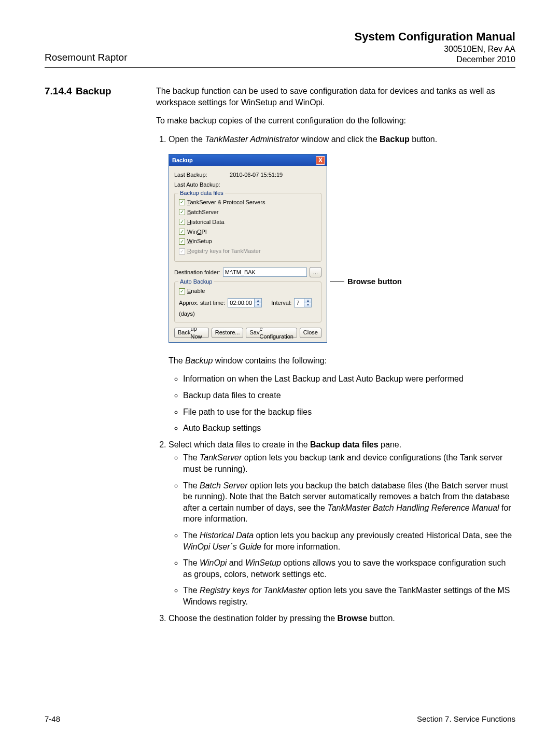 The width and height of the screenshot is (560, 745). Describe the element at coordinates (280, 49) in the screenshot. I see `page-header: Rosemount Raptor System Configuration Ma…` at that location.